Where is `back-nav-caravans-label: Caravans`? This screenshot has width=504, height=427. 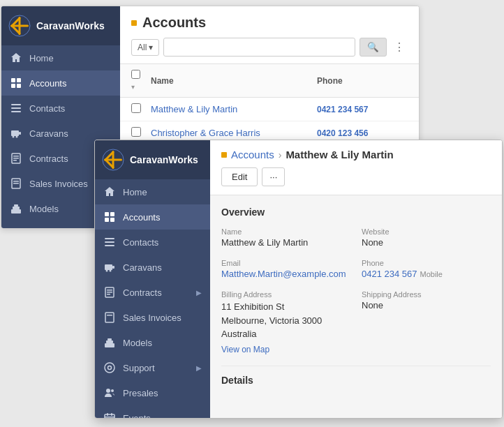
back-nav-caravans-label: Caravans is located at coordinates (49, 134).